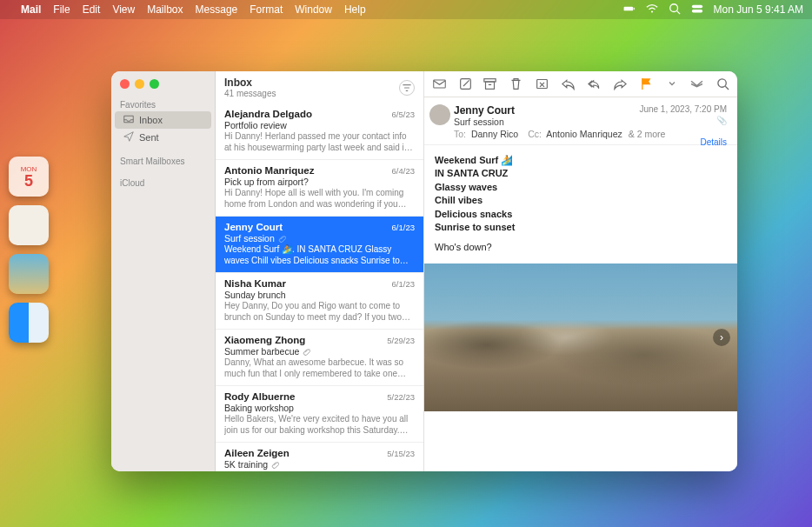 This screenshot has height=527, width=812. Describe the element at coordinates (129, 120) in the screenshot. I see `tray-icon` at that location.